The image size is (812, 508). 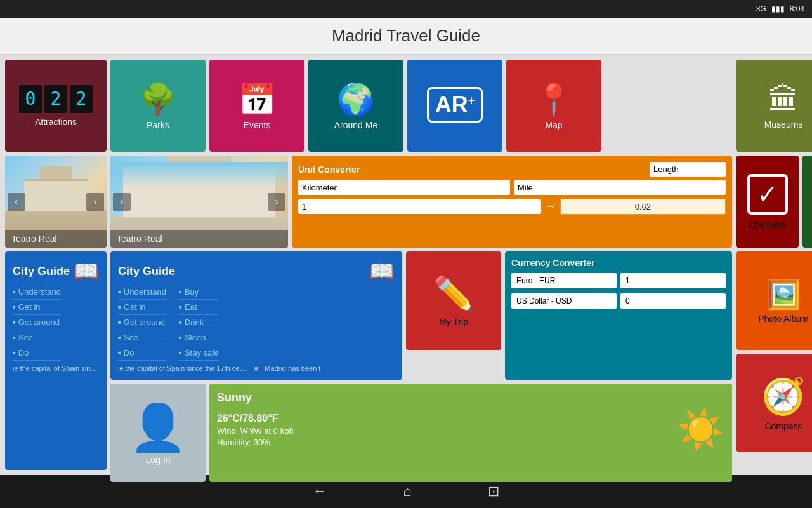 What do you see at coordinates (256, 316) in the screenshot?
I see `city-guide-wide-tile: City Guide 📖 Understand Get in Get aroun…` at bounding box center [256, 316].